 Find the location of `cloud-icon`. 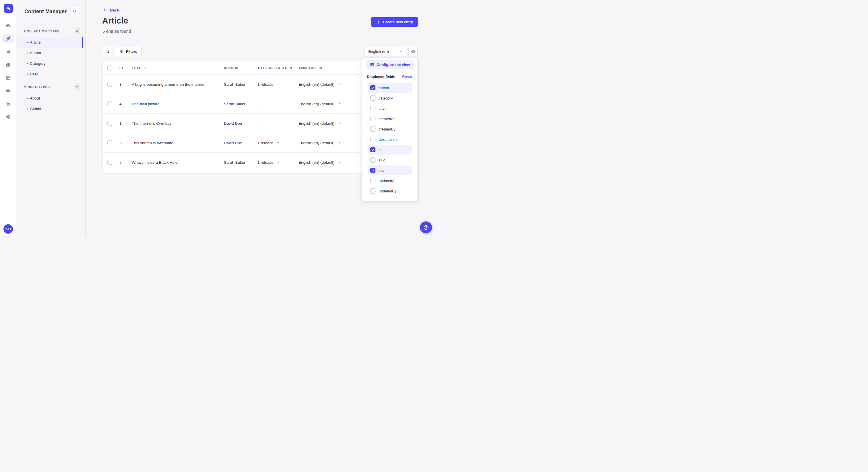

cloud-icon is located at coordinates (8, 91).